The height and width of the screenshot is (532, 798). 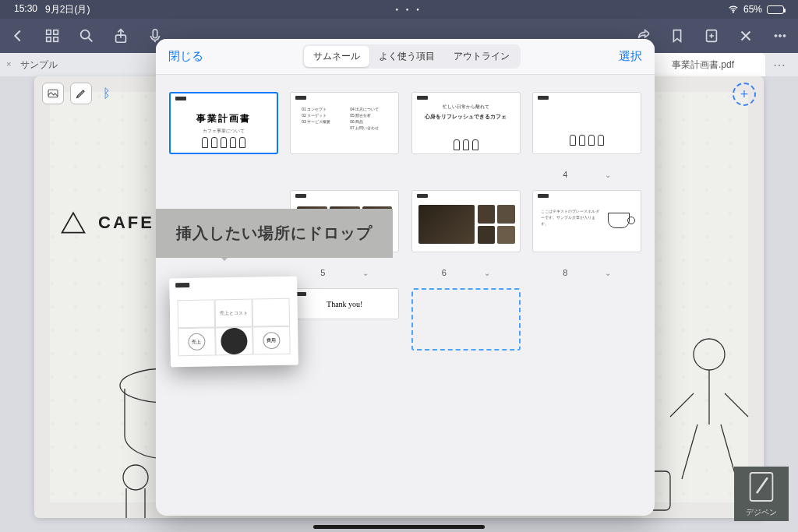 I want to click on cafe-logo-text: CAFE, so click(x=126, y=223).